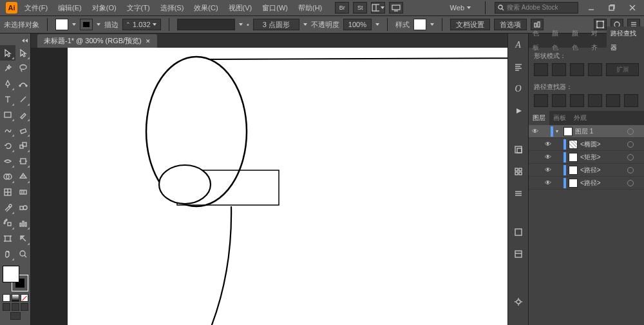 This screenshot has height=325, width=644. Describe the element at coordinates (23, 41) in the screenshot. I see `toolbox-collapse-icon` at that location.